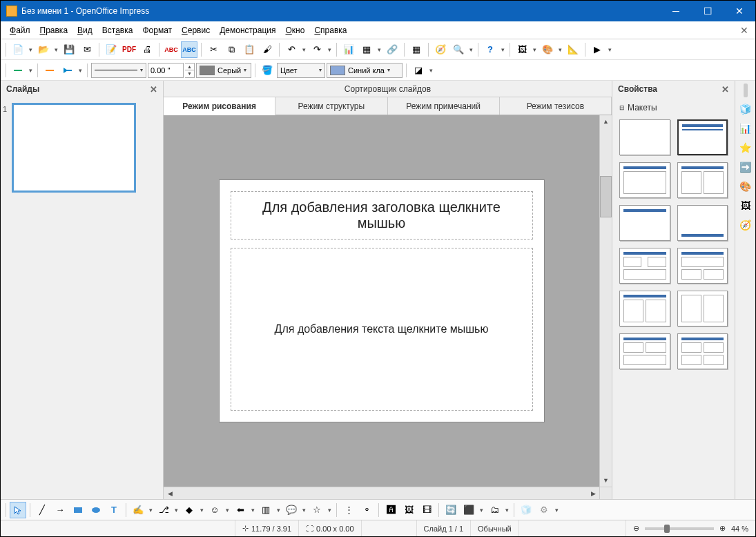  What do you see at coordinates (57, 50) in the screenshot?
I see `open-dropdown: ▾` at bounding box center [57, 50].